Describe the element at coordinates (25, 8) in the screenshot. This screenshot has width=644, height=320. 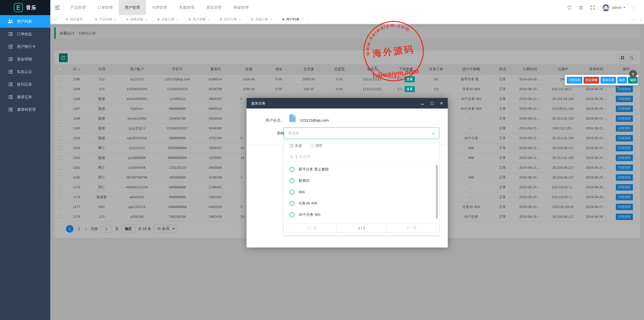
I see `app-logo: E 音乐` at that location.